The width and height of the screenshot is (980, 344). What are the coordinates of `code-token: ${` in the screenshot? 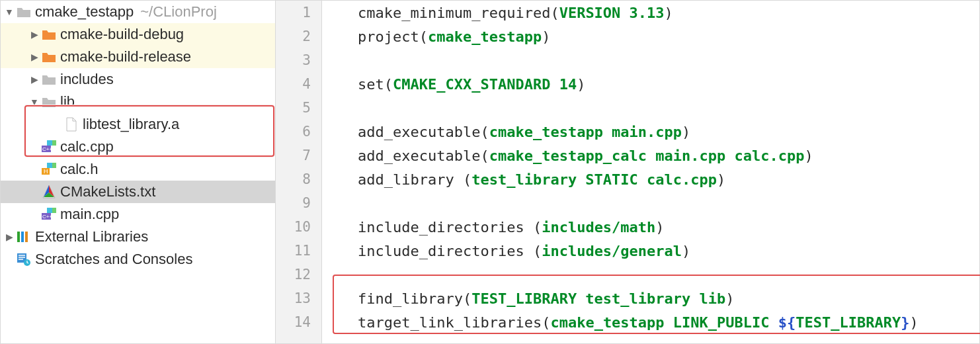 It's located at (787, 323).